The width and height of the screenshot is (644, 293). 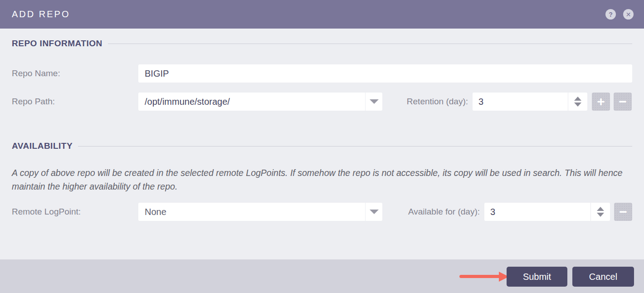 What do you see at coordinates (530, 102) in the screenshot?
I see `retention-input: 3` at bounding box center [530, 102].